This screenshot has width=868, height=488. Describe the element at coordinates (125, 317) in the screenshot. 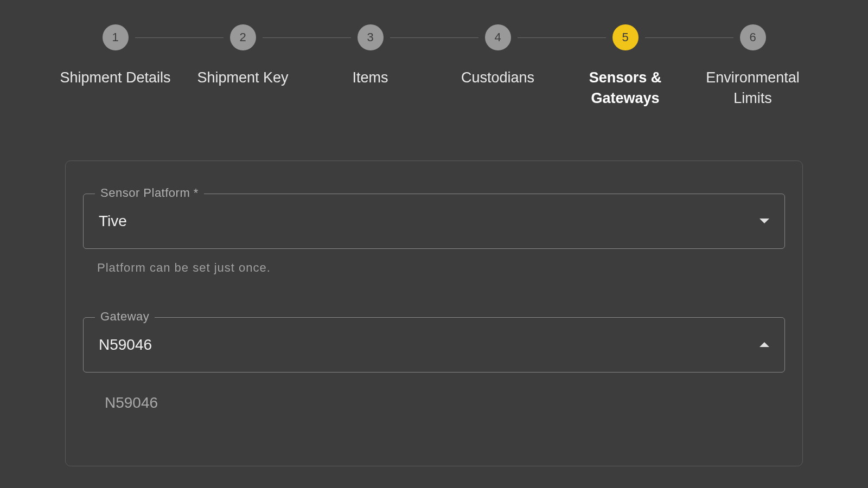

I see `gateway-label: Gateway` at that location.